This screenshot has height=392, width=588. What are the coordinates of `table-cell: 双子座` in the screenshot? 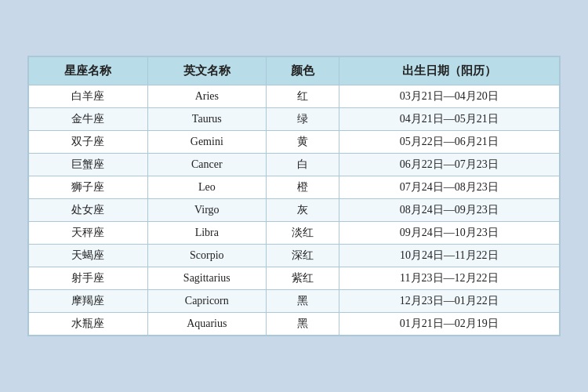 It's located at (89, 143).